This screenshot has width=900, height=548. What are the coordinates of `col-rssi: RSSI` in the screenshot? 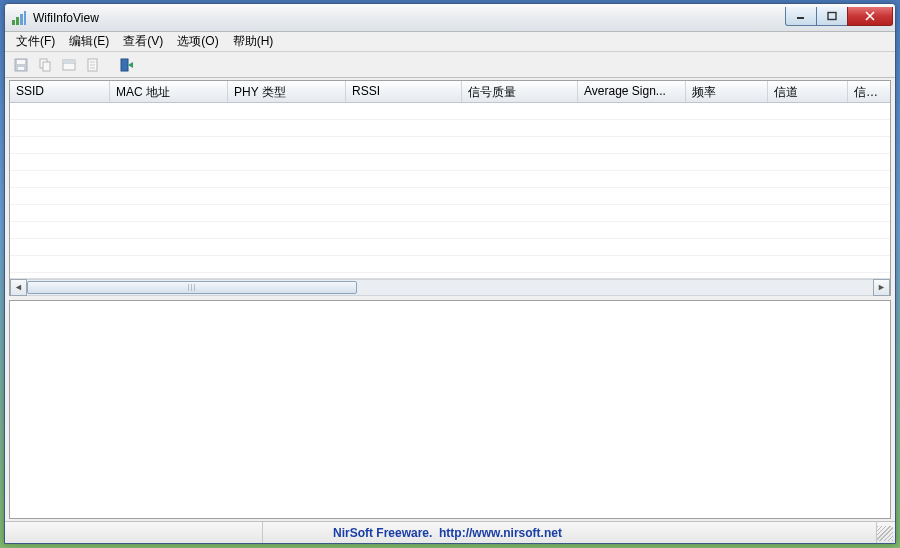 It's located at (404, 92).